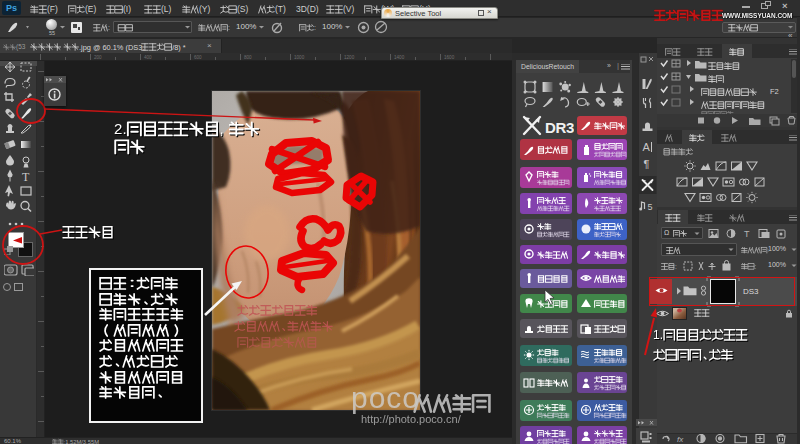 This screenshot has width=800, height=444. I want to click on svg-text: DR3, so click(560, 128).